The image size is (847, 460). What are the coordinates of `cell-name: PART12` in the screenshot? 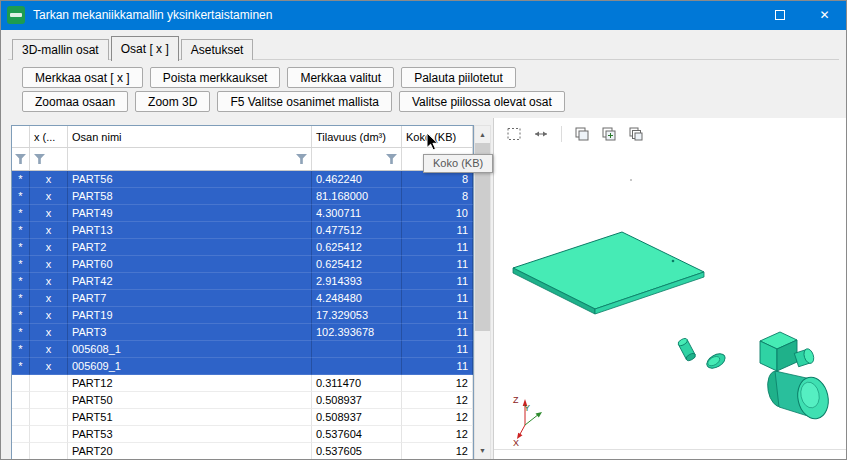 It's located at (190, 384).